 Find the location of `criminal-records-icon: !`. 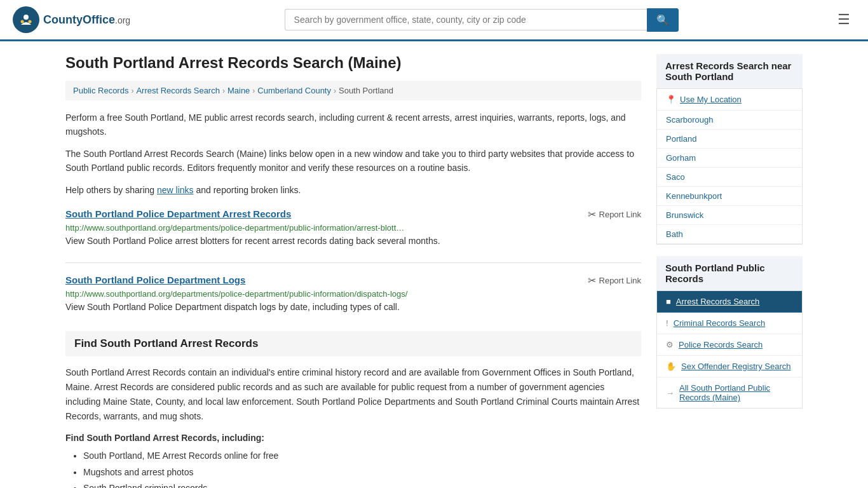

criminal-records-icon: ! is located at coordinates (667, 323).